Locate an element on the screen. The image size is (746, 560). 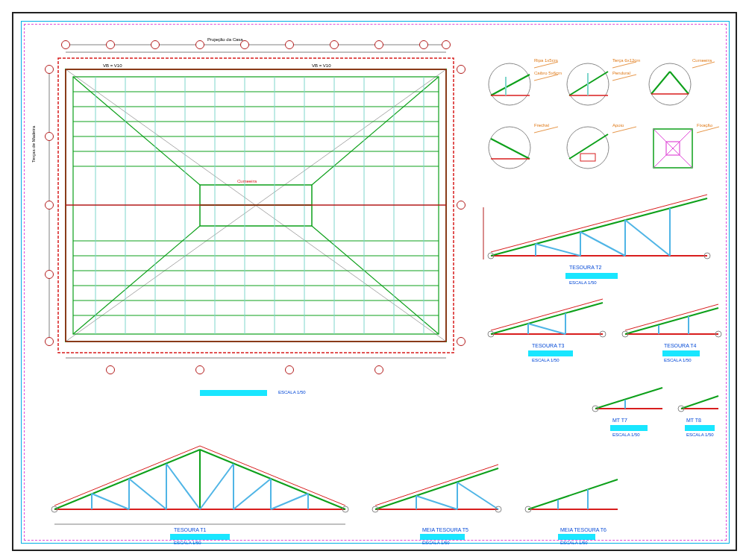
truss-t3-title: TESOURA T3 is located at coordinates (548, 346).